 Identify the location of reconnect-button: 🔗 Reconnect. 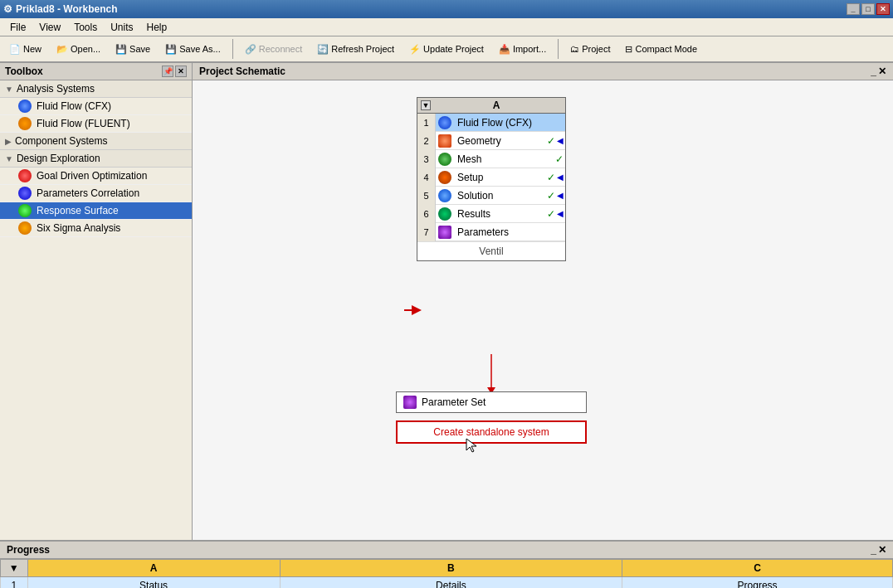
(274, 50).